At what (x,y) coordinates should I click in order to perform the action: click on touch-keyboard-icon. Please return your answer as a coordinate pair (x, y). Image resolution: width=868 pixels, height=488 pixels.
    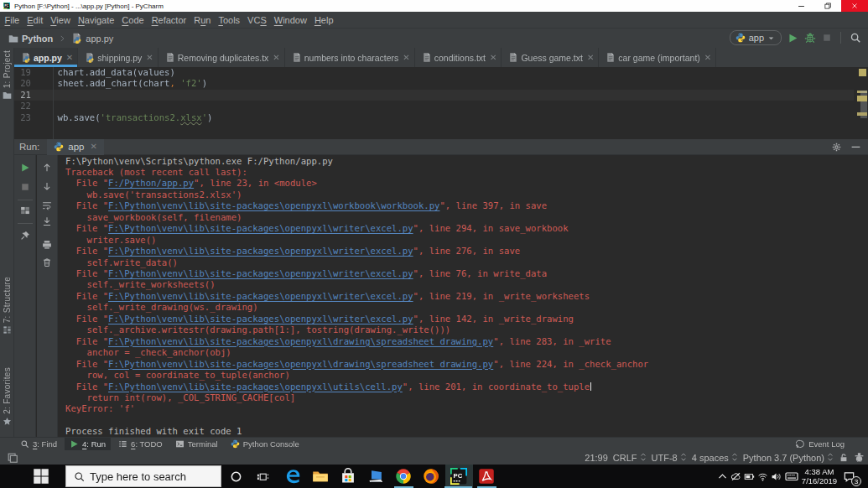
    Looking at the image, I should click on (792, 476).